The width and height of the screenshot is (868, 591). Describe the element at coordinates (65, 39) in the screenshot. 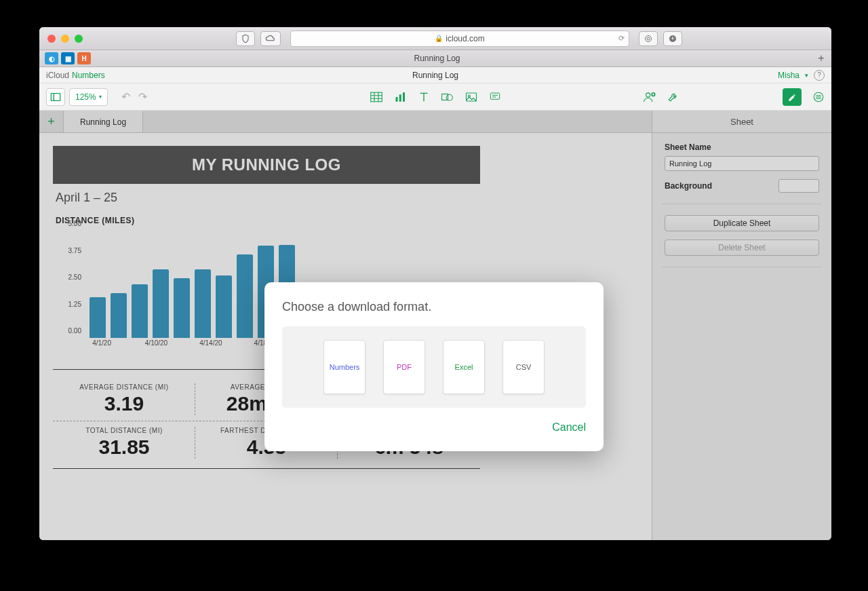

I see `minimize-window-button` at that location.